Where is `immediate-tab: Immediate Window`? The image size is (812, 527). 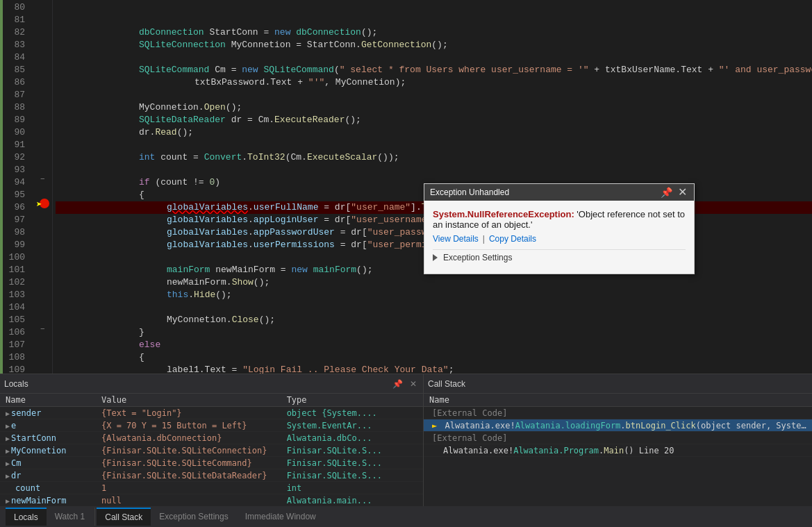
immediate-tab: Immediate Window is located at coordinates (281, 517).